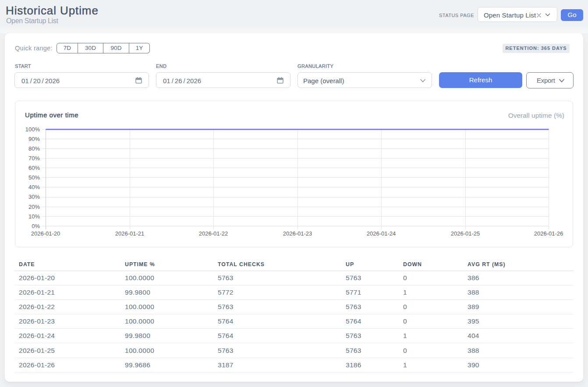 This screenshot has height=387, width=588. I want to click on svg-text: 30%, so click(34, 197).